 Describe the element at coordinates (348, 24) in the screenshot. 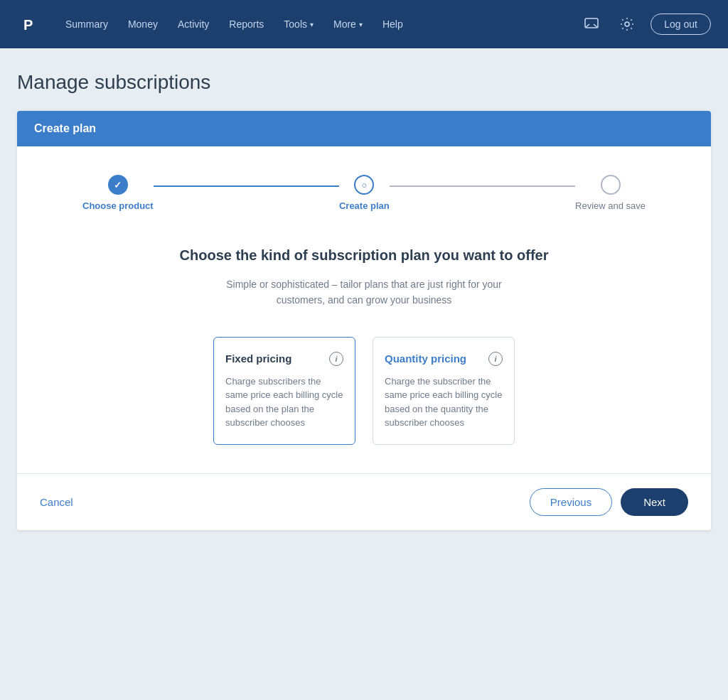

I see `nav-more: More ▾` at that location.